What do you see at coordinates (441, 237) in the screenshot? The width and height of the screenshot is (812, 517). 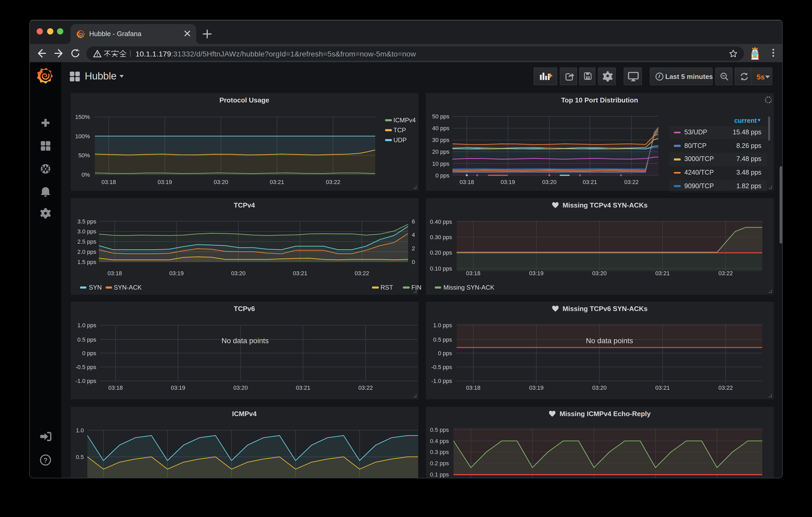 I see `svg-text: 0.30 pps` at bounding box center [441, 237].